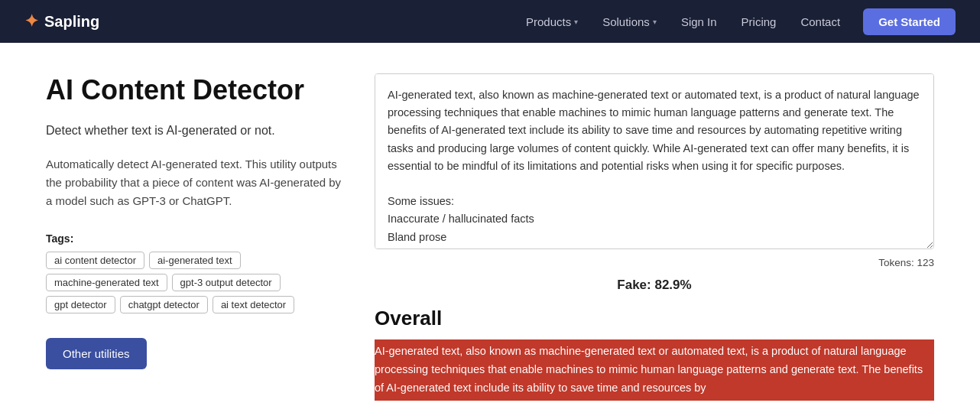 Image resolution: width=980 pixels, height=419 pixels. I want to click on tokens-display: Tokens: 123, so click(654, 263).